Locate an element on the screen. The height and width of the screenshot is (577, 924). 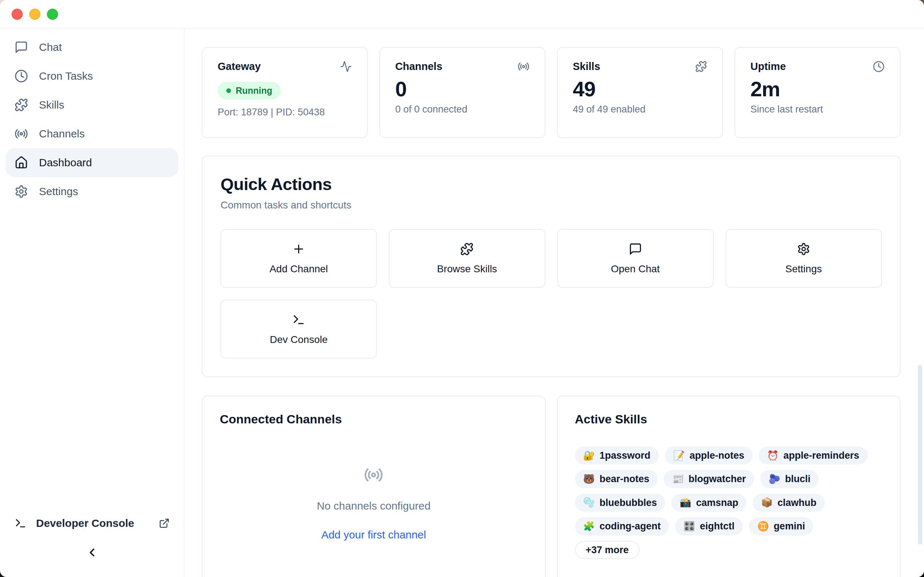
sidebar-item-label: Cron Tasks is located at coordinates (66, 76).